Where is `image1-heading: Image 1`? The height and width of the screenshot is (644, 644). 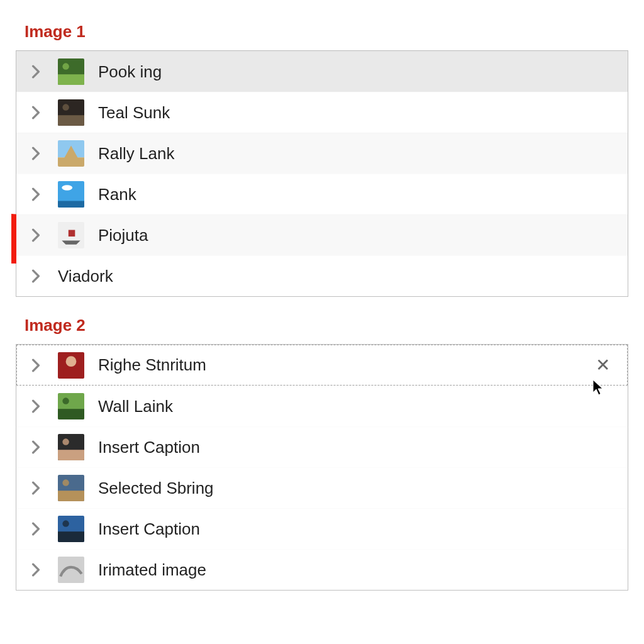 image1-heading: Image 1 is located at coordinates (326, 31).